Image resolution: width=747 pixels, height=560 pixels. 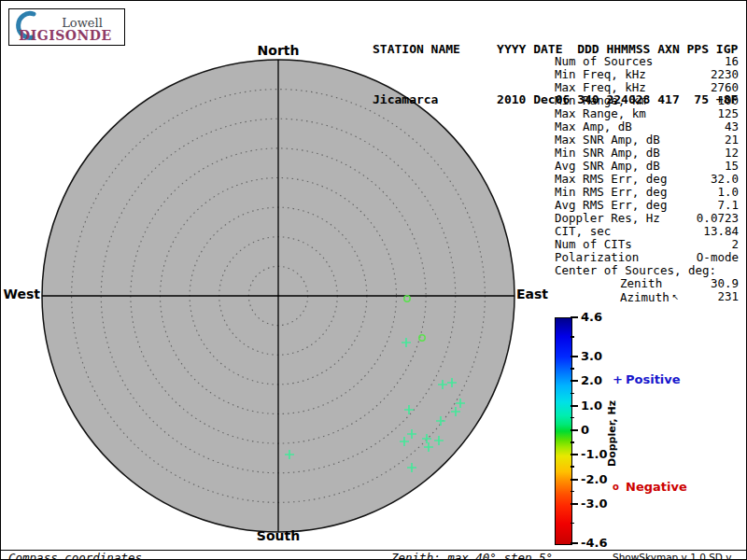 I want to click on stats-row: Max Range, km125, so click(x=646, y=114).